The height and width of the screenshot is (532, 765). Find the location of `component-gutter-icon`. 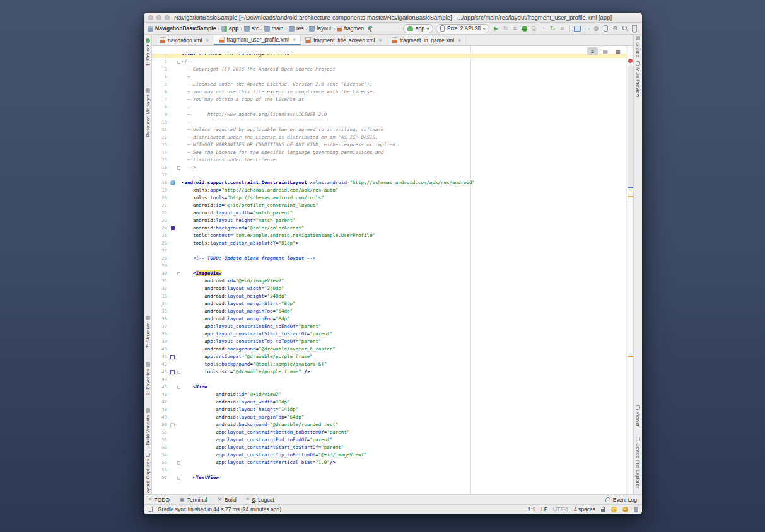

component-gutter-icon is located at coordinates (173, 183).